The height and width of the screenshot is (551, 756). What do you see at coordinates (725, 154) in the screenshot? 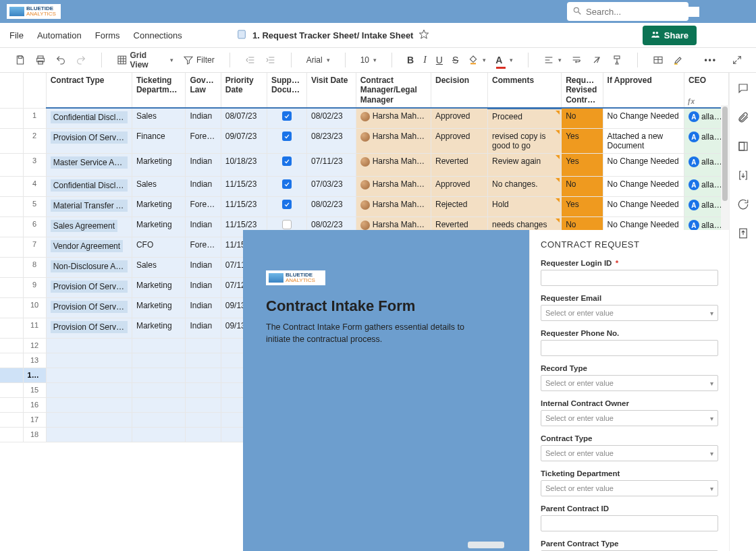
I see `scrollbar-thumb` at bounding box center [725, 154].